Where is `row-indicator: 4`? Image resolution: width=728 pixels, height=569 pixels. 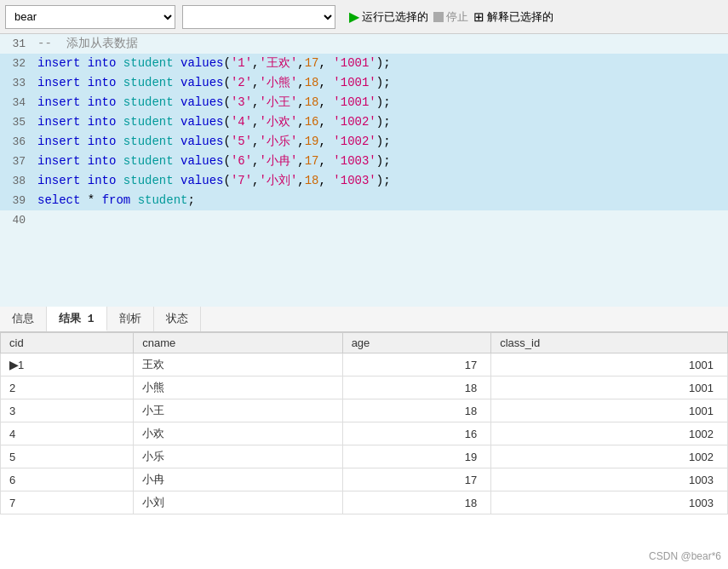
row-indicator: 4 is located at coordinates (67, 434).